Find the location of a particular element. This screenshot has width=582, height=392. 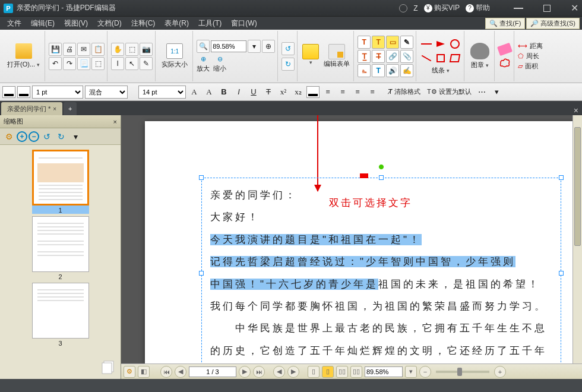

thumbnail-1: 1 is located at coordinates (61, 182).